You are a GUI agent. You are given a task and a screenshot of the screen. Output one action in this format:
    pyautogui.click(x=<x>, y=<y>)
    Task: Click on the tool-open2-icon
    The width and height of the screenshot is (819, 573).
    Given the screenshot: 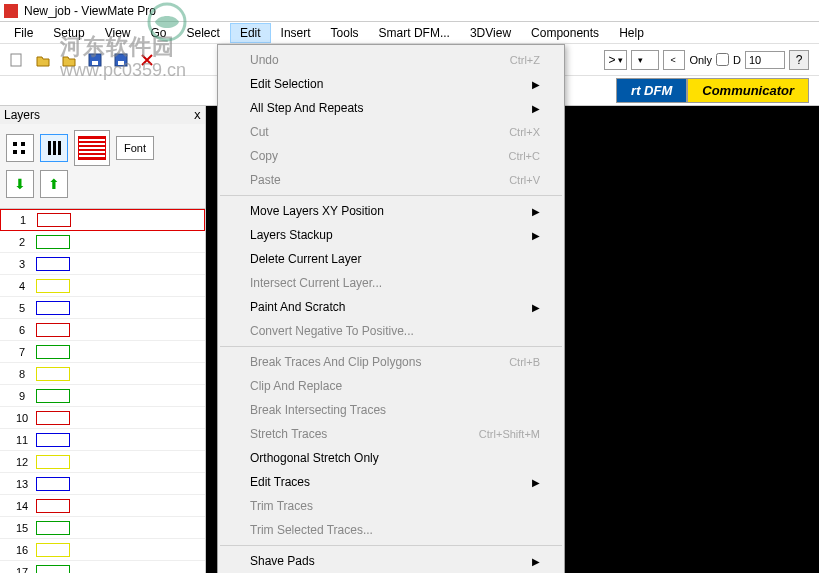 What is the action you would take?
    pyautogui.click(x=69, y=60)
    